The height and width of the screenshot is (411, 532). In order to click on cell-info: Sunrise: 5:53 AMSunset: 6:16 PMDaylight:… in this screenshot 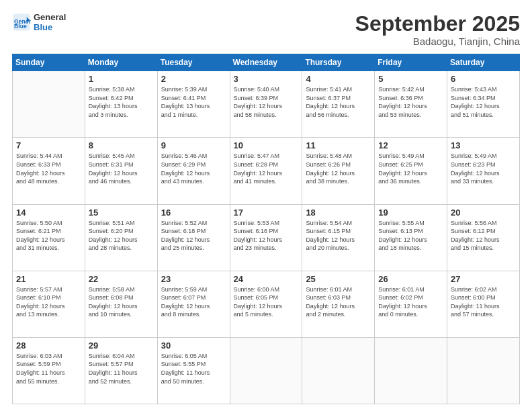, I will do `click(266, 236)`.